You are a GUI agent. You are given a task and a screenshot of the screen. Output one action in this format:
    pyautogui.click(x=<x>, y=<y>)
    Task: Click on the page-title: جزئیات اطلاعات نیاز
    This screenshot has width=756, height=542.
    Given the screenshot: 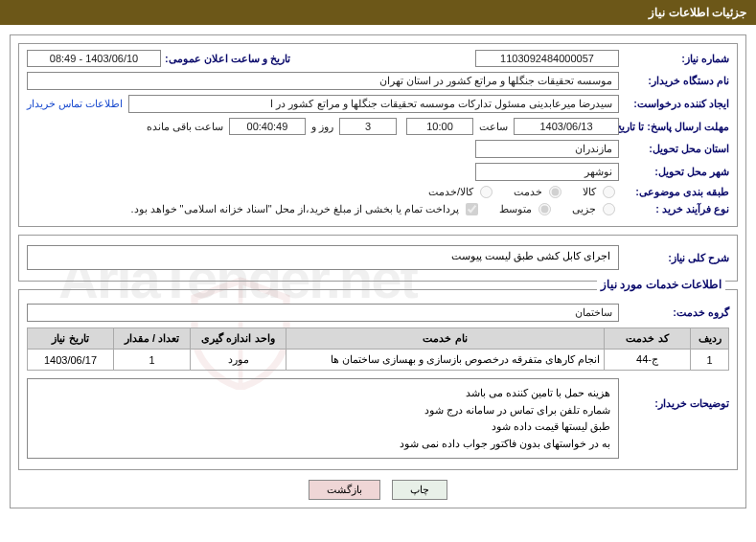 What is the action you would take?
    pyautogui.click(x=378, y=12)
    